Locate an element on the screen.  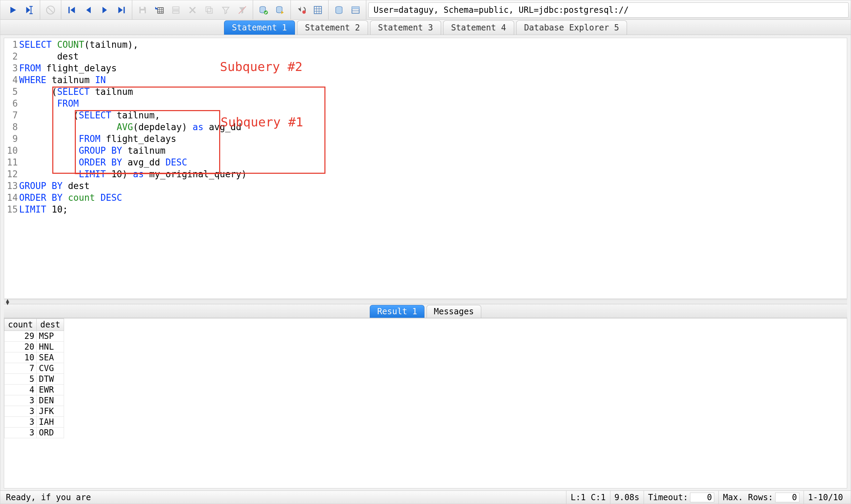
clear-filter-icon is located at coordinates (242, 10).